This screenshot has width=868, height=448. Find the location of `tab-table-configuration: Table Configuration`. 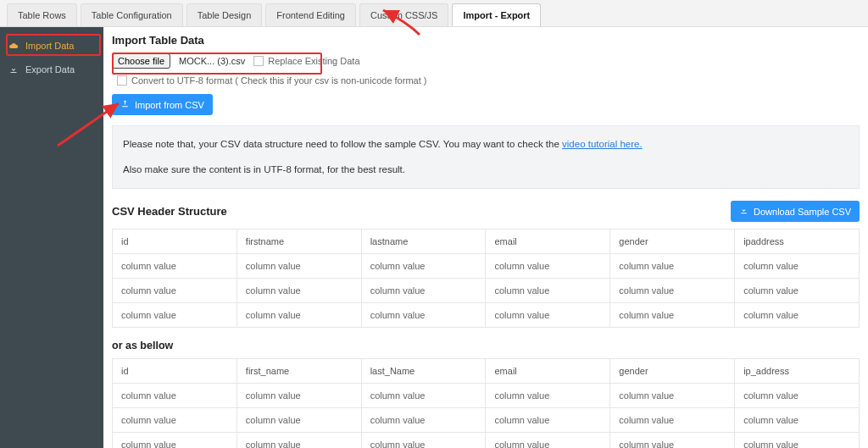

tab-table-configuration: Table Configuration is located at coordinates (132, 15).